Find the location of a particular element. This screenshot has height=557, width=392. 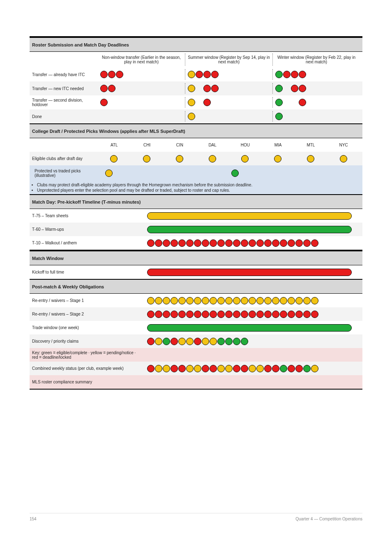

row-label: Kickoff to full time is located at coordinates (87, 272).